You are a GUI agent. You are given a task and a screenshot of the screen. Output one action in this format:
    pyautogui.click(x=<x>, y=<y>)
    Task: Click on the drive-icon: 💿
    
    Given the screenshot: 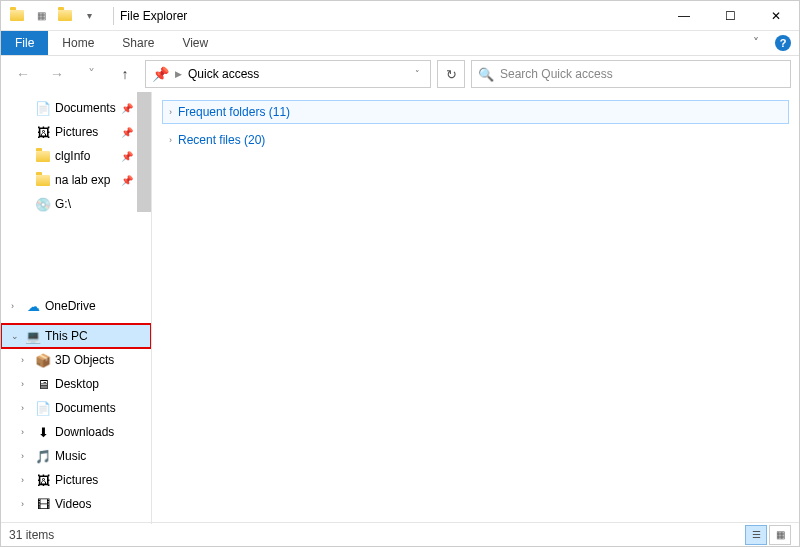 What is the action you would take?
    pyautogui.click(x=43, y=204)
    